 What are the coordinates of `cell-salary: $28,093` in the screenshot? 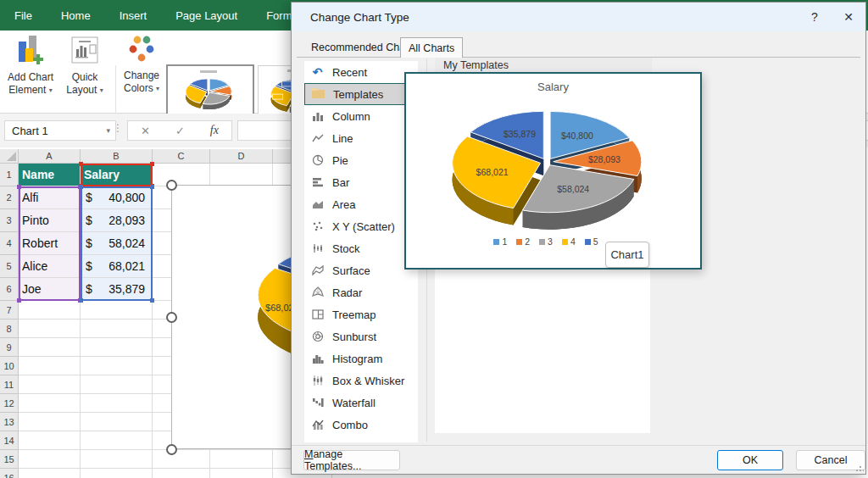 It's located at (117, 220).